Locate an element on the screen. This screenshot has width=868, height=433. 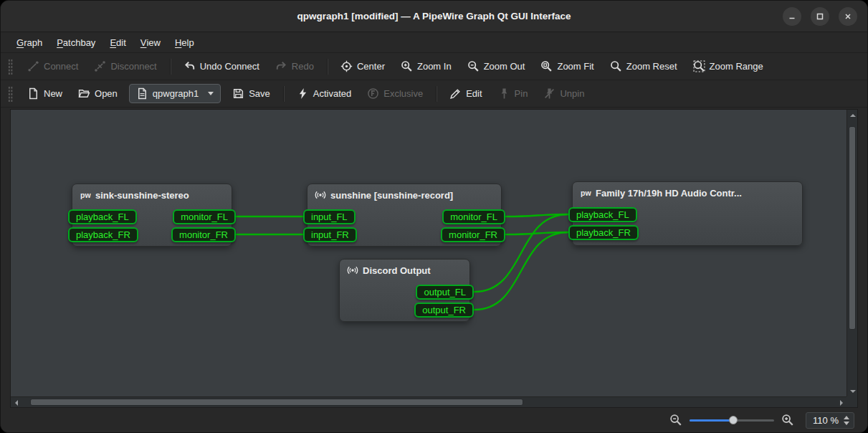
zoom-reset-button: Zoom Reset is located at coordinates (644, 66).